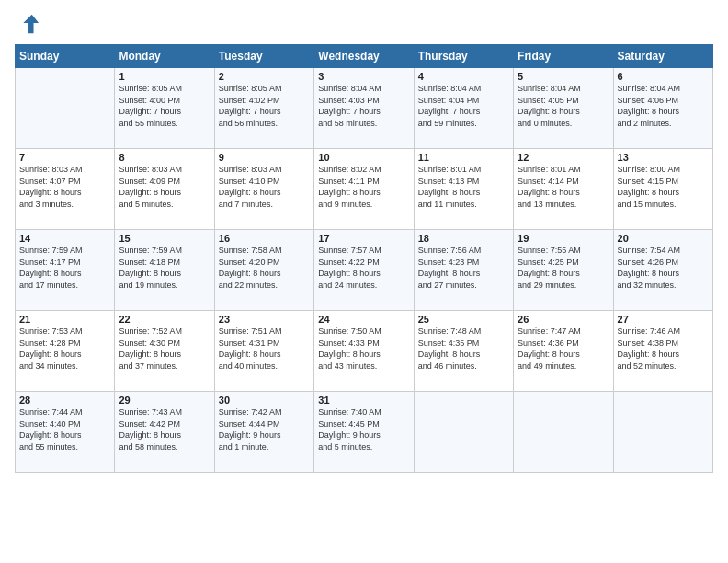 The height and width of the screenshot is (563, 728). I want to click on day-number: 11, so click(463, 157).